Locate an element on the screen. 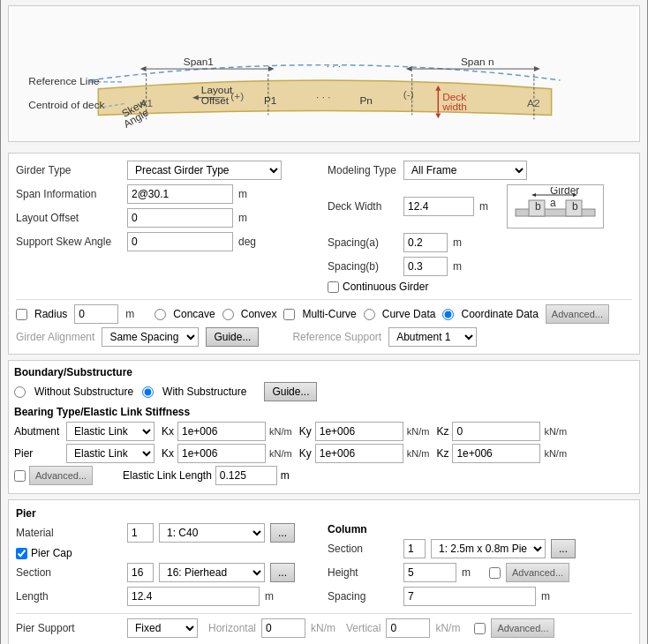 The image size is (648, 644). material-dots-button: ... is located at coordinates (283, 533).